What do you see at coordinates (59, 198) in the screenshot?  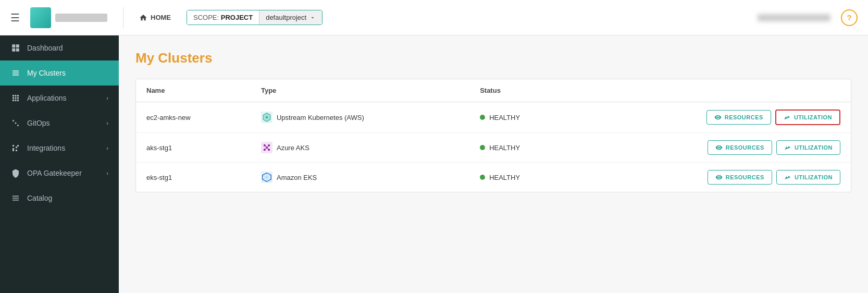 I see `sidebar-item-catalog: Catalog` at bounding box center [59, 198].